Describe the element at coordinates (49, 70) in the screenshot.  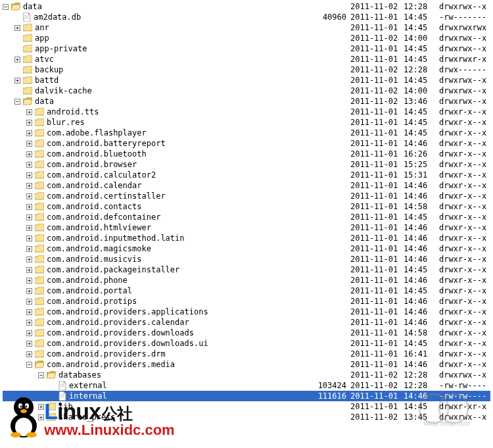
I see `item-name: backup` at that location.